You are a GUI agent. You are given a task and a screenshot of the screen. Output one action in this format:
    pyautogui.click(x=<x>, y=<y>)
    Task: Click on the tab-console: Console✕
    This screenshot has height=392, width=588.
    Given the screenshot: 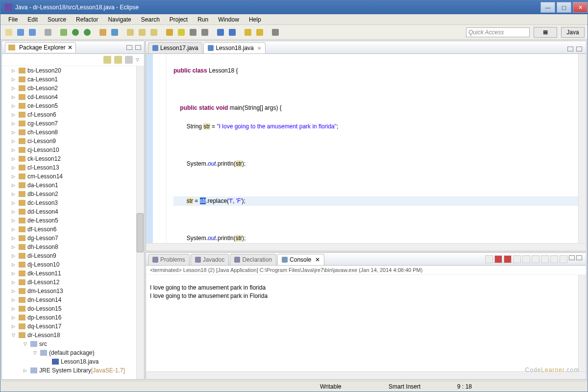 What is the action you would take?
    pyautogui.click(x=301, y=260)
    